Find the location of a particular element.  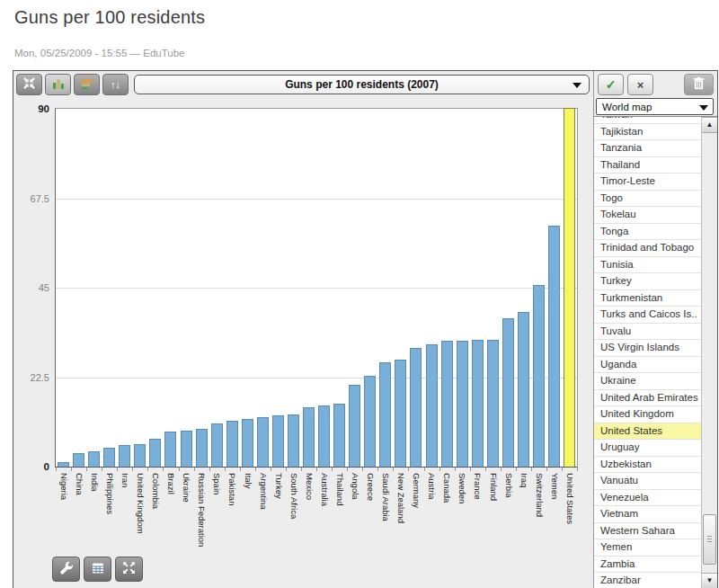

list-item-tokelau: Tokelau is located at coordinates (647, 216).